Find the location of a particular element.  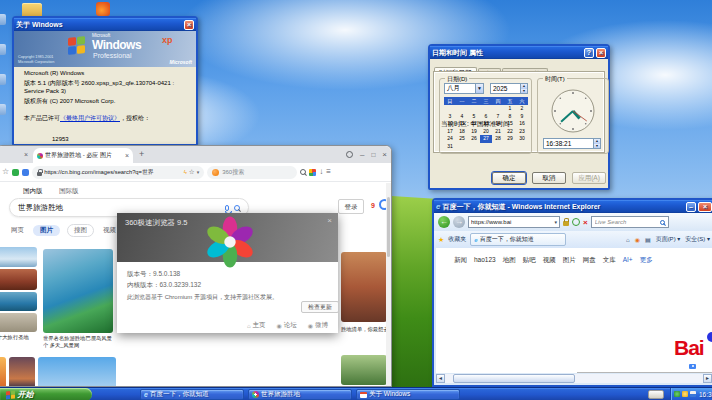

year-spinner: 2025 ▲▼ is located at coordinates (509, 88).